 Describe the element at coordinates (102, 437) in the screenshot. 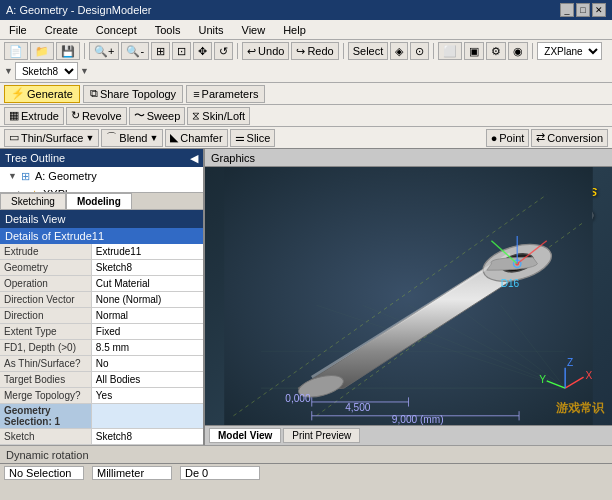

I see `detail-row-sketch: Sketch Sketch8` at that location.